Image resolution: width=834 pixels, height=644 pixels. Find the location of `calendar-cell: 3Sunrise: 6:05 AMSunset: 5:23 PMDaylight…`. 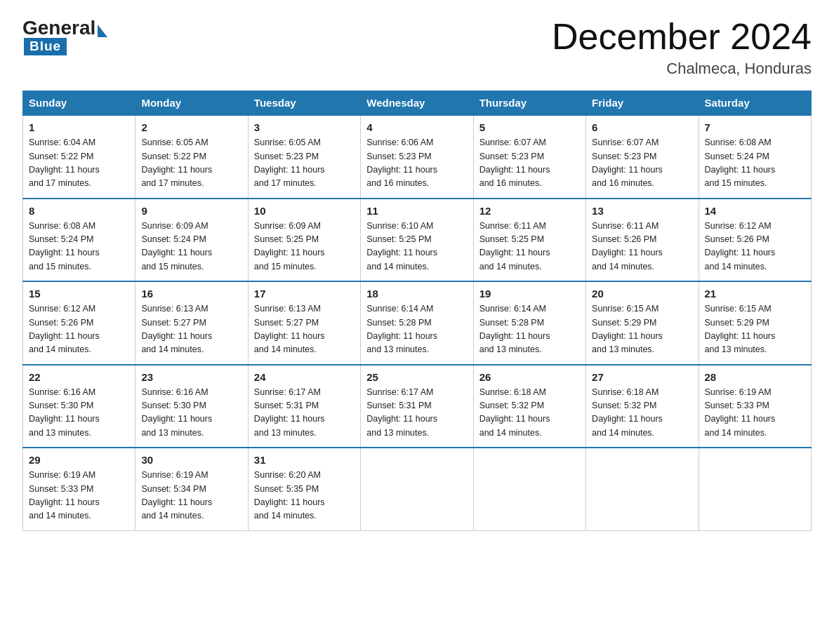

calendar-cell: 3Sunrise: 6:05 AMSunset: 5:23 PMDaylight… is located at coordinates (304, 157).